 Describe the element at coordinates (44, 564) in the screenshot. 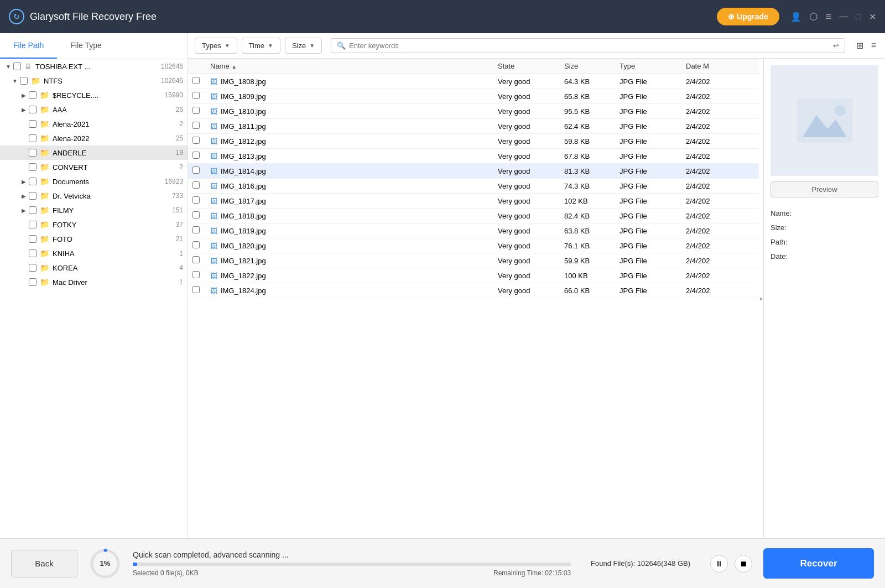

I see `back-button: Back` at that location.